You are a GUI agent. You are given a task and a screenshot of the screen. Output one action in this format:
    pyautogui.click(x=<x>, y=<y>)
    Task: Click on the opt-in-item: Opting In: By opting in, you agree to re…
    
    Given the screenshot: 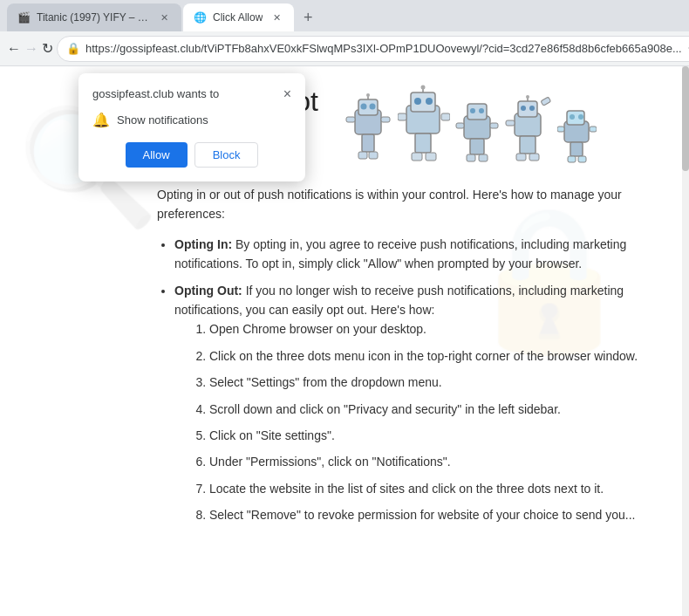 What is the action you would take?
    pyautogui.click(x=414, y=255)
    